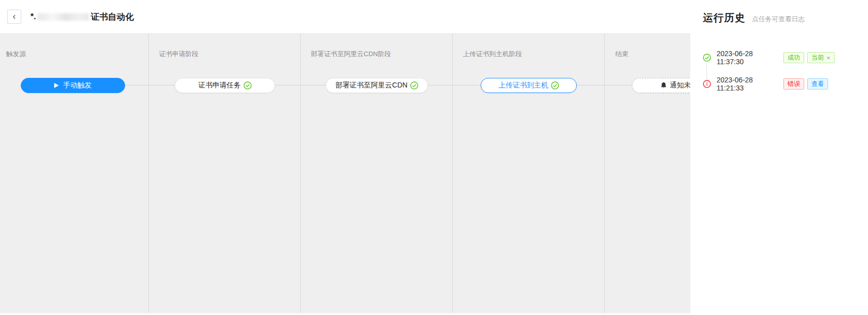 Image resolution: width=868 pixels, height=315 pixels. Describe the element at coordinates (794, 58) in the screenshot. I see `status-badge-success: 成功` at that location.